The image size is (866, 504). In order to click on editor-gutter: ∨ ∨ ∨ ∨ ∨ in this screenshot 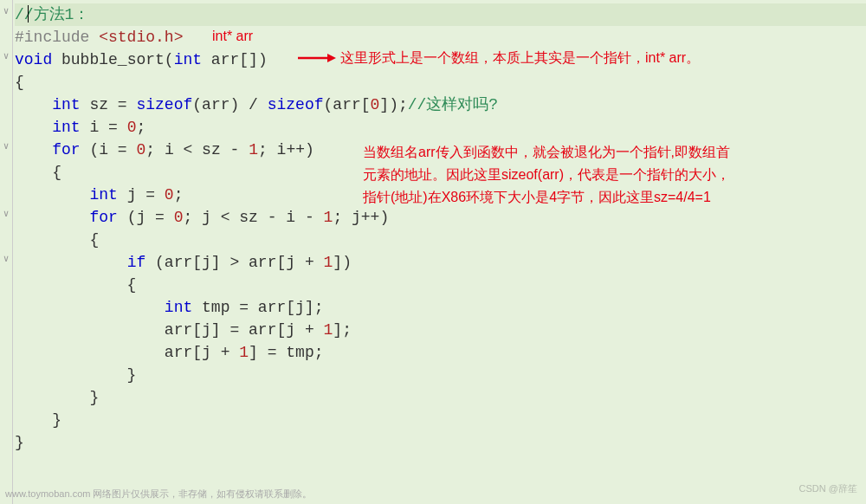, I will do `click(7, 252)`.